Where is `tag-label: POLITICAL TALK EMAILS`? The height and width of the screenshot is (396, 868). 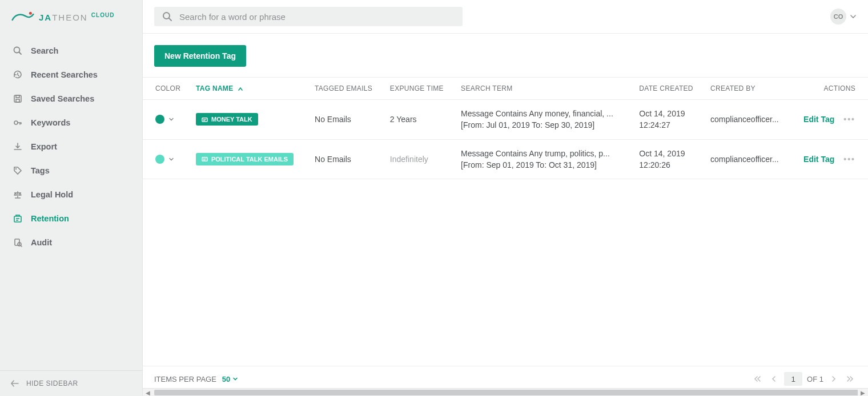 tag-label: POLITICAL TALK EMAILS is located at coordinates (250, 159).